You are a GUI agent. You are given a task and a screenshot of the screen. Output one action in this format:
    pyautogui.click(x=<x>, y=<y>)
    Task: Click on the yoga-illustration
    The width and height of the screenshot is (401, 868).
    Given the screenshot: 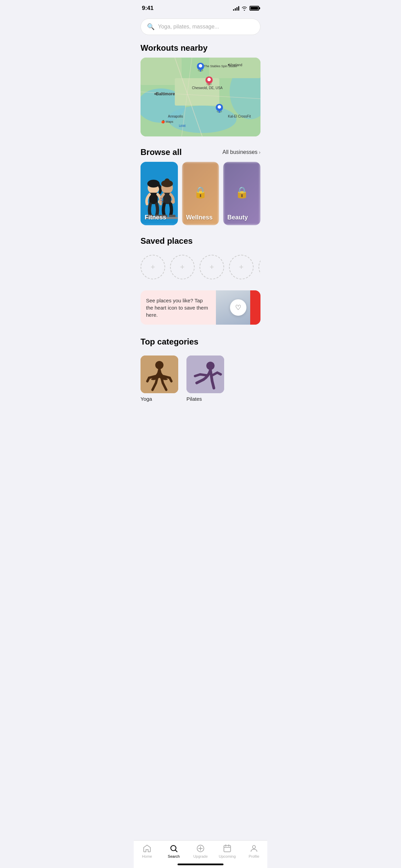 What is the action you would take?
    pyautogui.click(x=159, y=374)
    